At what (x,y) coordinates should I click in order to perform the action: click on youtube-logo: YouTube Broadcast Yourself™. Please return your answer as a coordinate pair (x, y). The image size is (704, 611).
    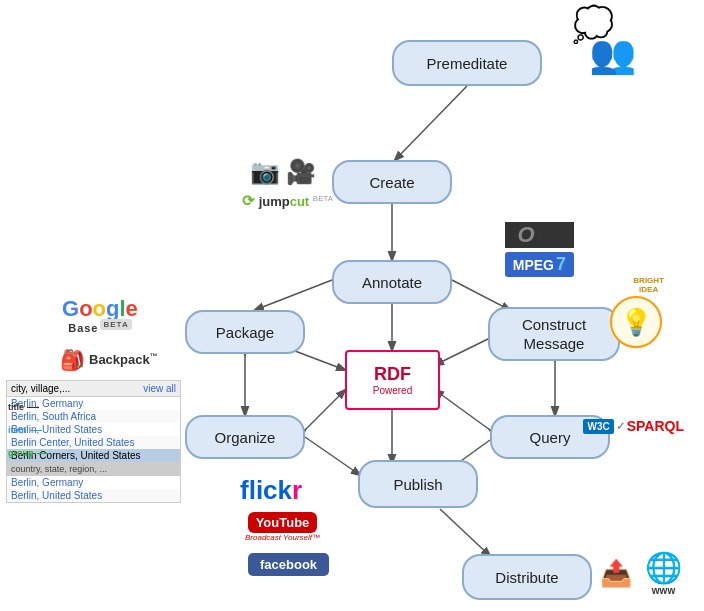
    Looking at the image, I should click on (282, 527).